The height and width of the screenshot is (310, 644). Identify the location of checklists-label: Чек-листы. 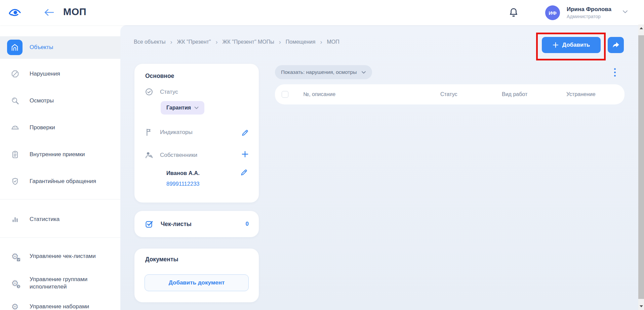
(176, 224).